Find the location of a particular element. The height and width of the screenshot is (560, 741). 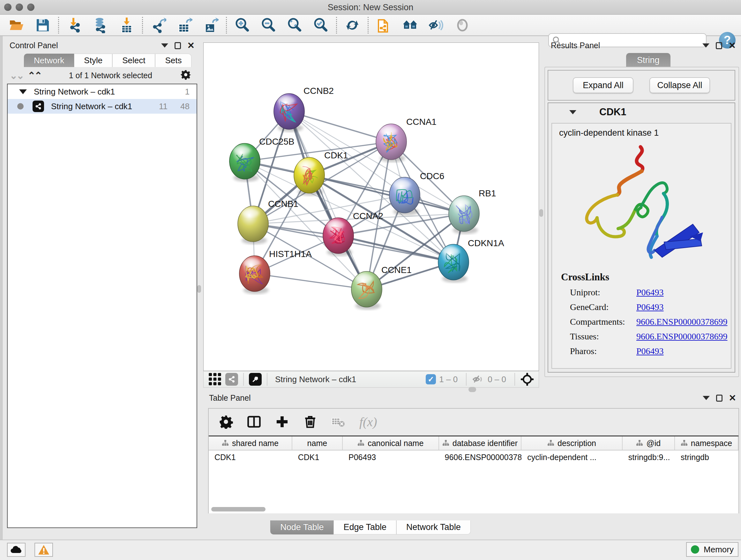

node-CDC6 is located at coordinates (405, 196).